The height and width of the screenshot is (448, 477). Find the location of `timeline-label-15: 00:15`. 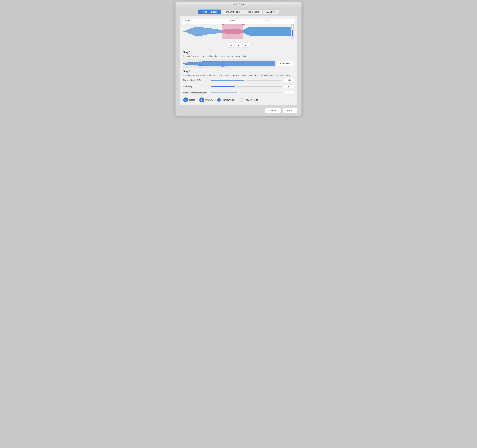

timeline-label-15: 00:15 is located at coordinates (232, 21).